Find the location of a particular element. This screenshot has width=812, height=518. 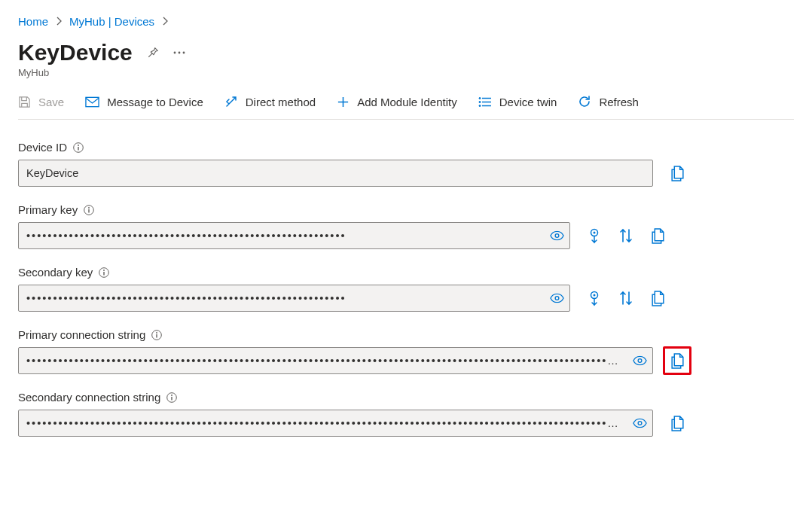

field-device-id: Device ID is located at coordinates (406, 164).